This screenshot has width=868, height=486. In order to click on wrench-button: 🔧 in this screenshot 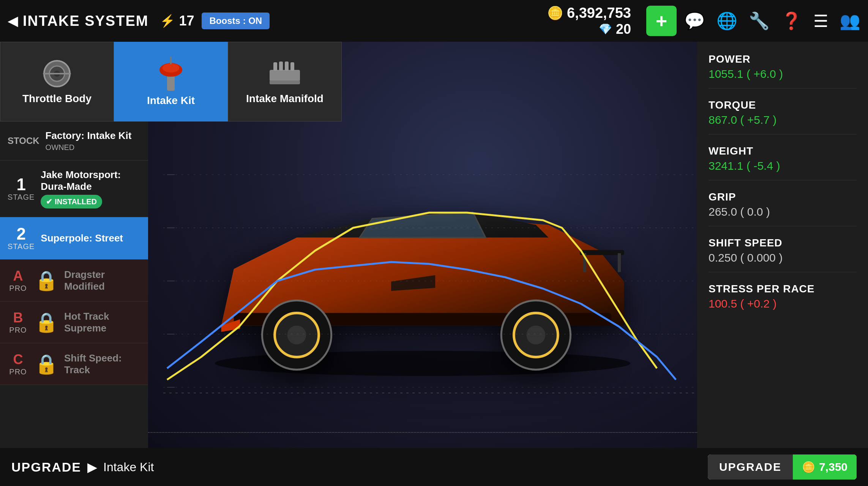, I will do `click(759, 21)`.